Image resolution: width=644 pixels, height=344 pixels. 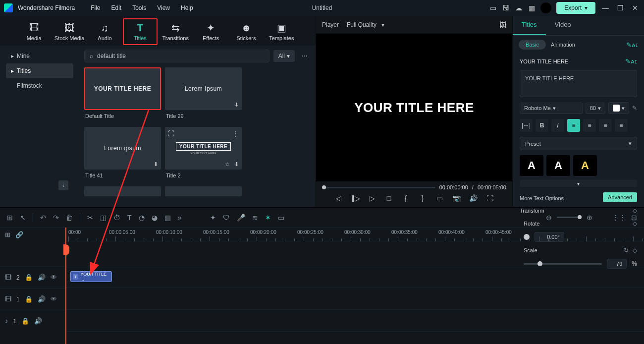 What do you see at coordinates (69, 32) in the screenshot?
I see `tab-stock-media: 🖼 Stock Media` at bounding box center [69, 32].